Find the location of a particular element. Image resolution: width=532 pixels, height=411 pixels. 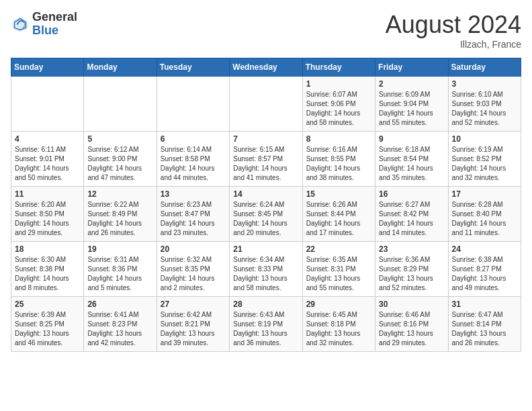

header-row: SundayMondayTuesdayWednesdayThursdayFrid… is located at coordinates (266, 67).